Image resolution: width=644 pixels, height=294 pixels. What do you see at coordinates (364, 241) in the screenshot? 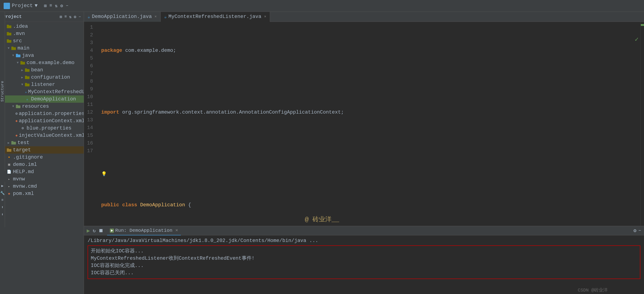
I see `console-path: /Library/Java/JavaVirtualMachines/jdk1.8…` at bounding box center [364, 241].